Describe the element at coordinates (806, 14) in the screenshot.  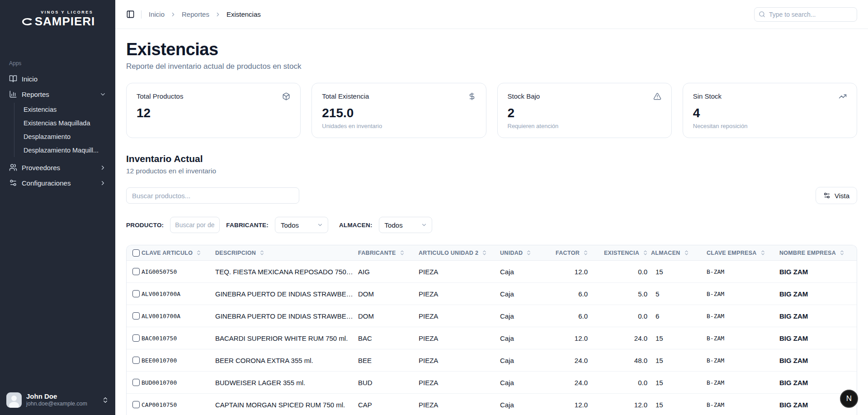
I see `global-search-input` at that location.